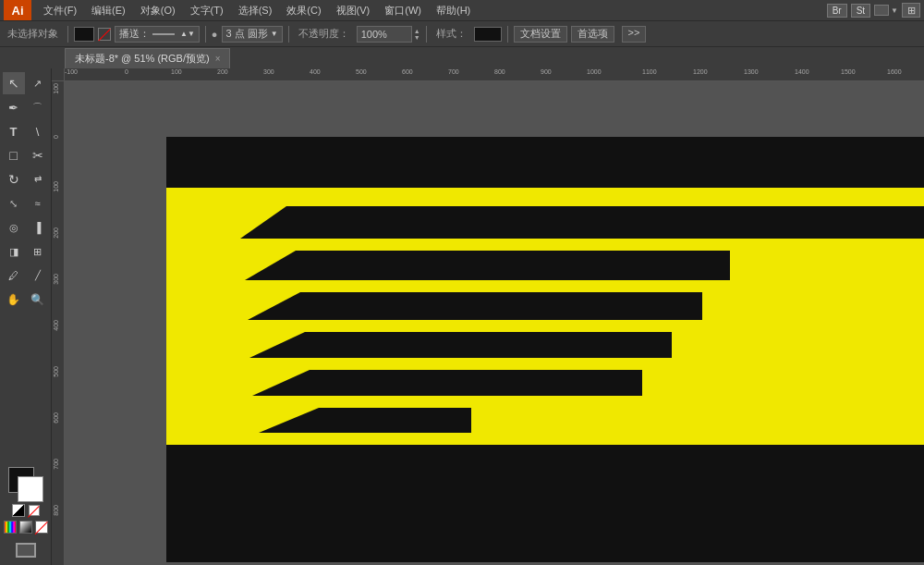 Image resolution: width=924 pixels, height=565 pixels. What do you see at coordinates (751, 72) in the screenshot?
I see `ruler-top-1300: 1300` at bounding box center [751, 72].